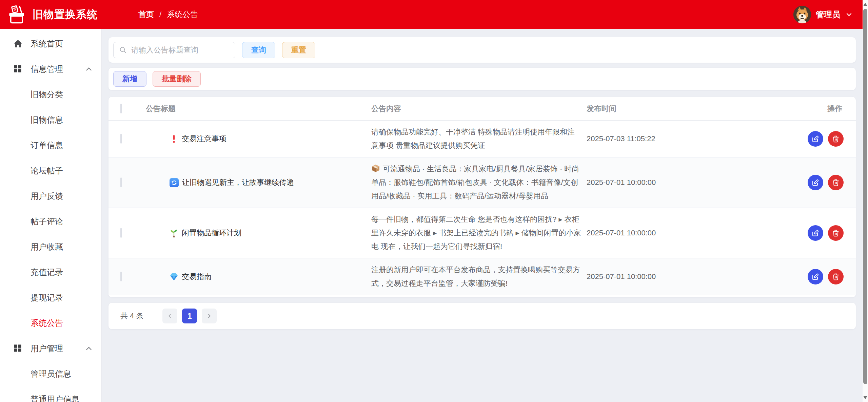  I want to click on table-row: 闲置物品循环计划 每一件旧物，都值得第二次生命 您是否也有这样的困扰? ▸ 衣柜…, so click(482, 233).